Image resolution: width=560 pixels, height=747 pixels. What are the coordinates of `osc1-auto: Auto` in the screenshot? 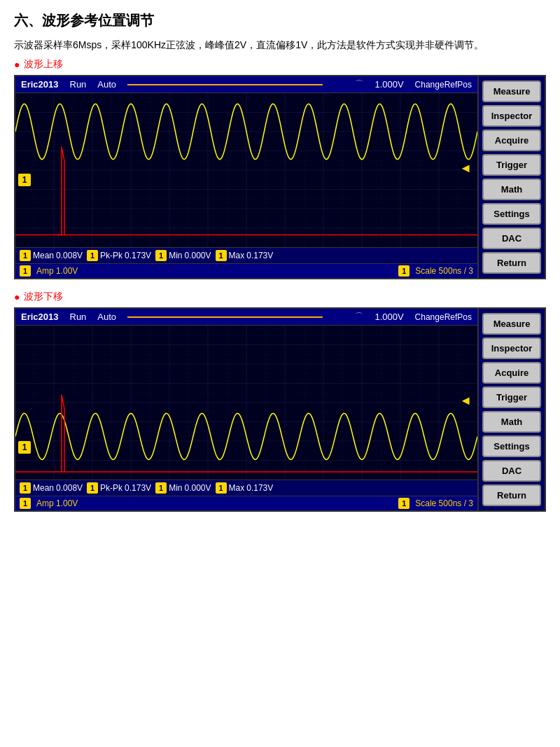 It's located at (106, 84).